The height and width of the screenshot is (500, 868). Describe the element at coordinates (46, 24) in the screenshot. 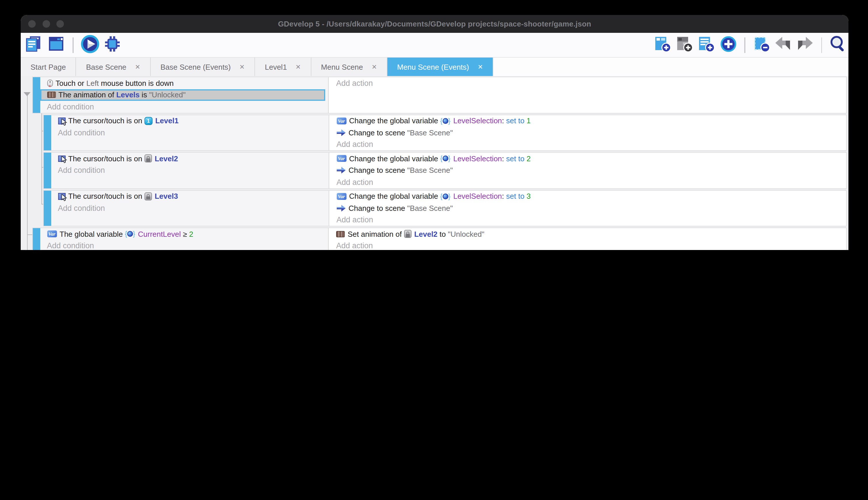

I see `minimize-window-button` at that location.